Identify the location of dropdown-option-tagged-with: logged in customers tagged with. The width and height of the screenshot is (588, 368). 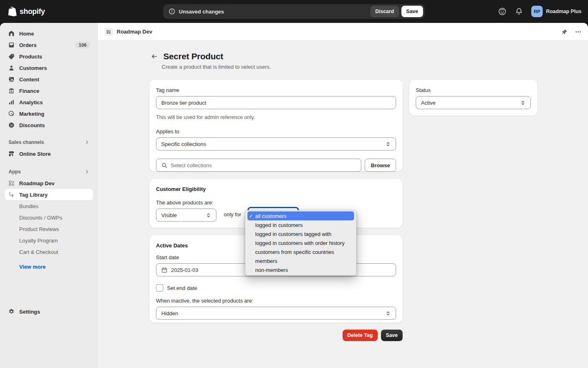
(301, 234).